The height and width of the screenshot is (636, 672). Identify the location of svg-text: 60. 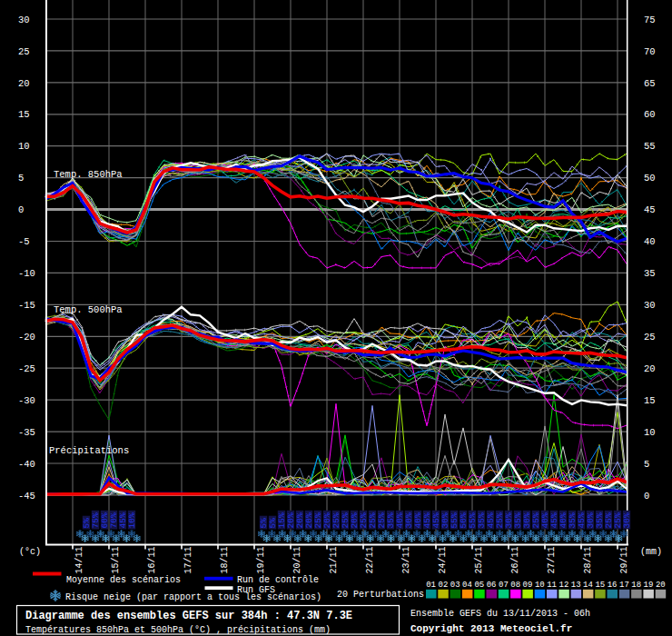
(650, 114).